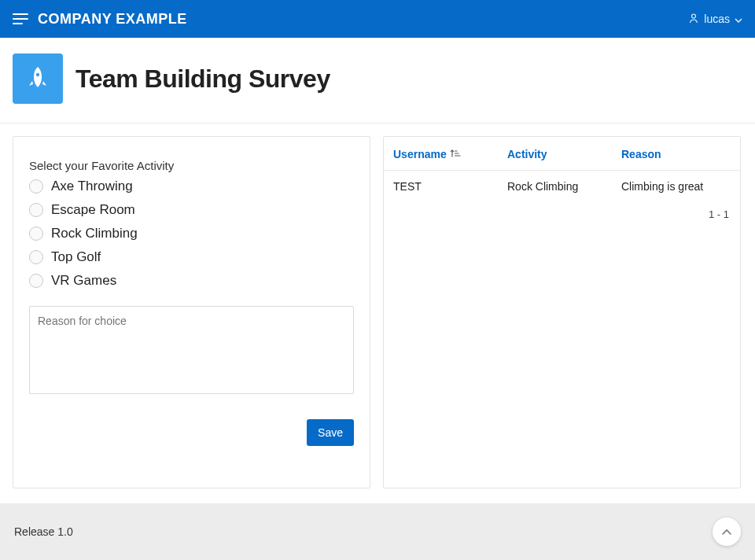 This screenshot has width=755, height=560. I want to click on activity-prompt: Select your Favorite Activity, so click(192, 165).